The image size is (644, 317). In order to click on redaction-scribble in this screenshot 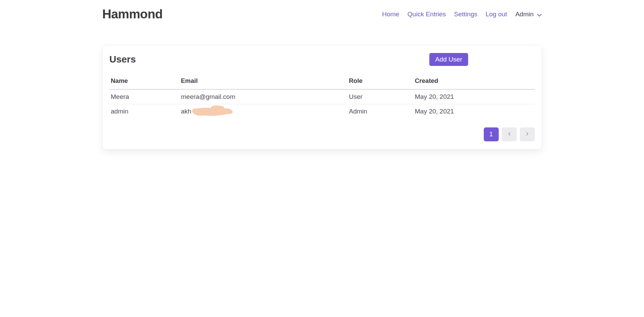, I will do `click(213, 111)`.